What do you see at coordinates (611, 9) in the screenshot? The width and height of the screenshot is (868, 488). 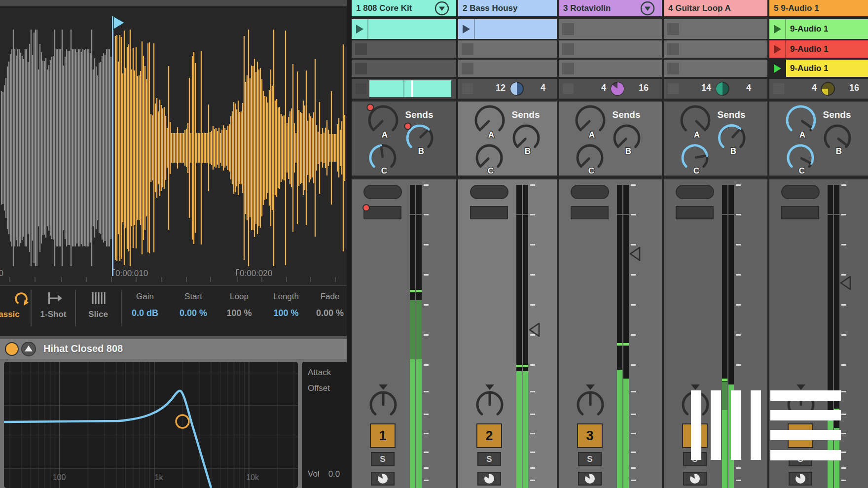 I see `track-header-3: 3 Rotaviolin` at bounding box center [611, 9].